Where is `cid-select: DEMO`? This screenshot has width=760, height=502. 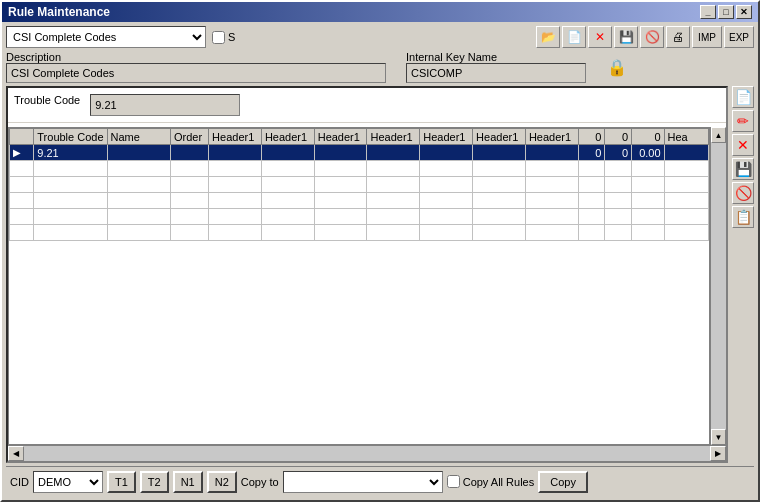 cid-select: DEMO is located at coordinates (68, 482).